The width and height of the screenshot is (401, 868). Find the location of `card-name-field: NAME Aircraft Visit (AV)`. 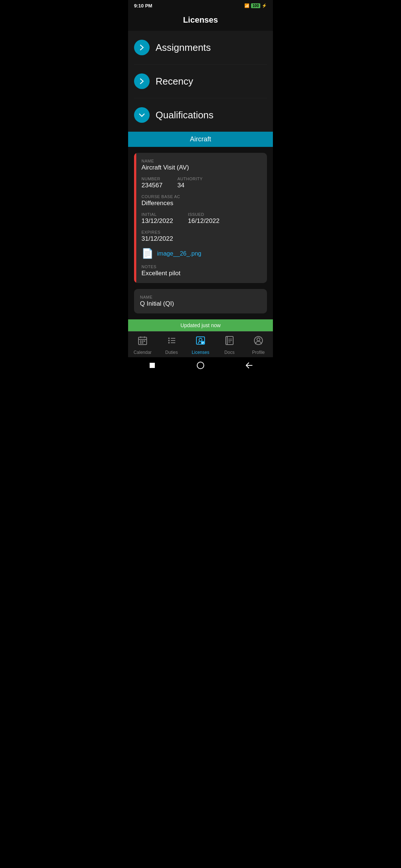

card-name-field: NAME Aircraft Visit (AV) is located at coordinates (201, 165).